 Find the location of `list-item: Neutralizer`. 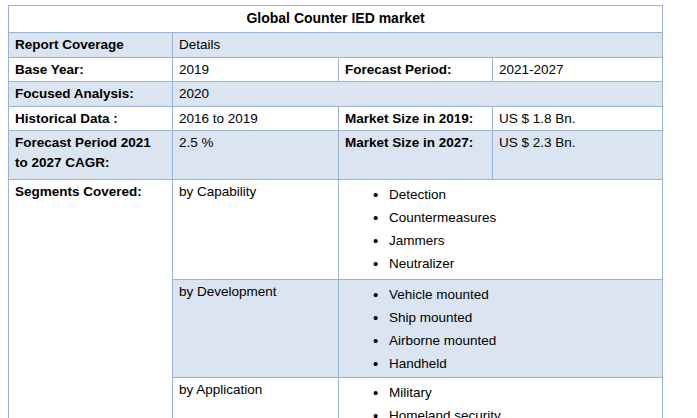

list-item: Neutralizer is located at coordinates (522, 264).